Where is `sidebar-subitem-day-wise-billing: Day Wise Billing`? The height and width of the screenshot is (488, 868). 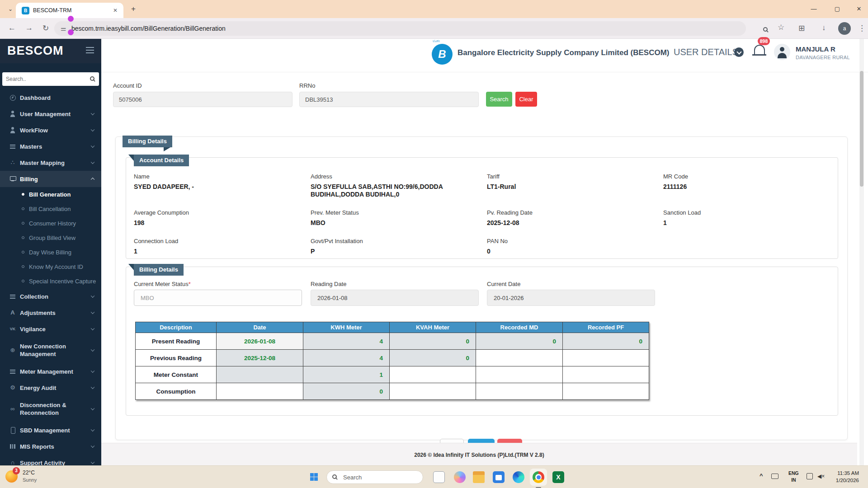
sidebar-subitem-day-wise-billing: Day Wise Billing is located at coordinates (51, 252).